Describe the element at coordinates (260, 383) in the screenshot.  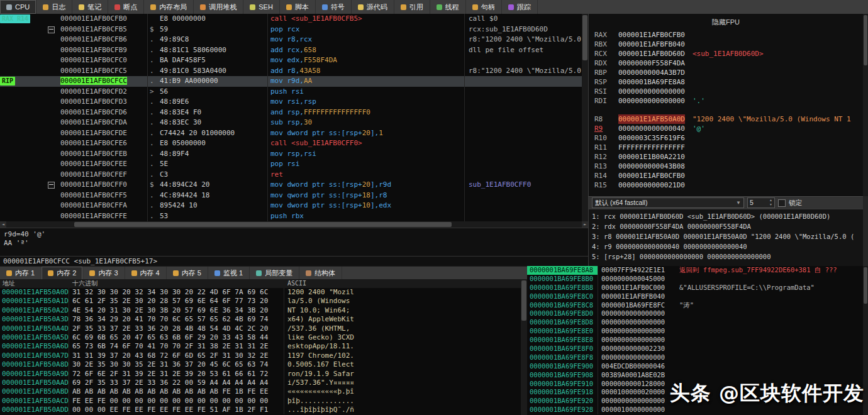
I see `dump-row: 000001E1AFB50AAD69 2F 35 33 37 2E 33 36 …` at that location.